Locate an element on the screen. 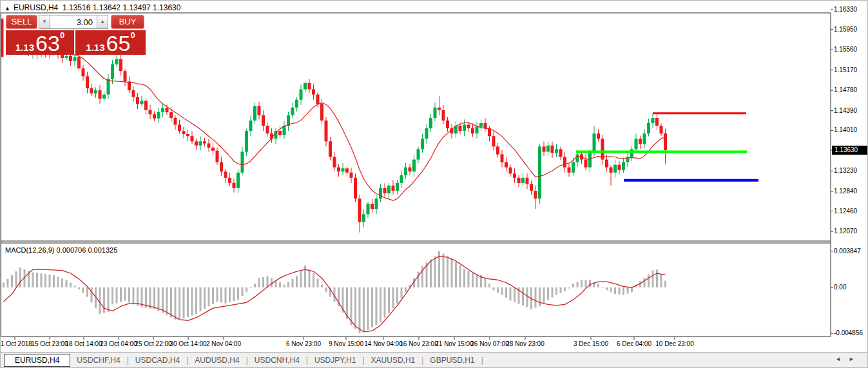  price-tick-label: 1.14390 is located at coordinates (851, 111).